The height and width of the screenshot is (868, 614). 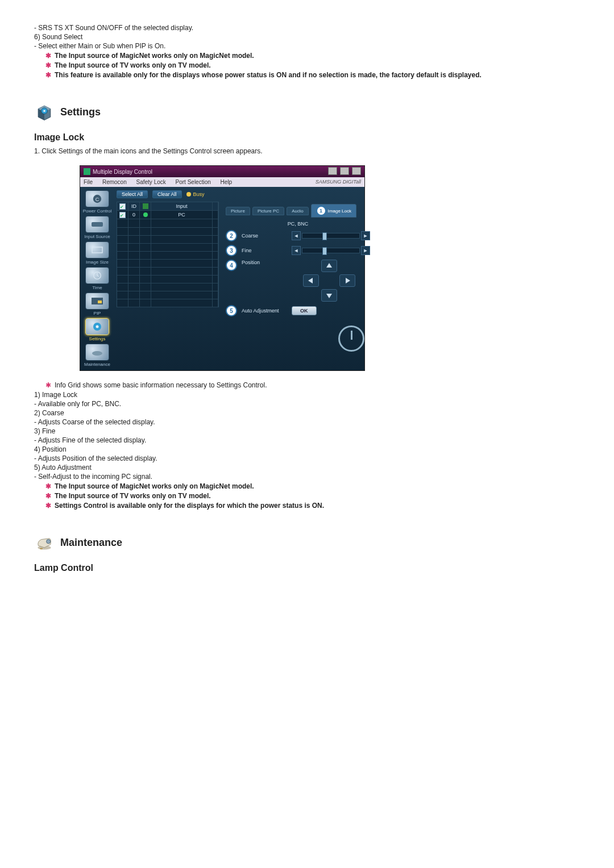 What do you see at coordinates (313, 506) in the screenshot?
I see `after-star-power: Settings Control is available only for t…` at bounding box center [313, 506].